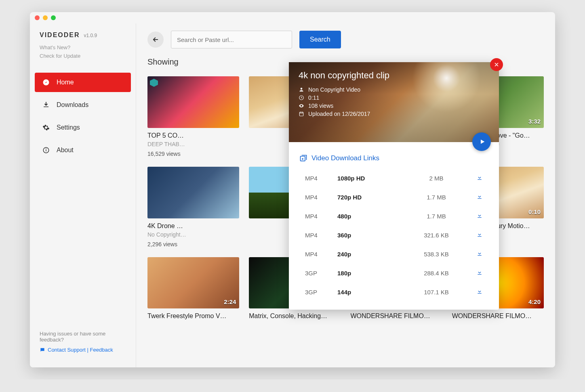  Describe the element at coordinates (193, 289) in the screenshot. I see `video-card: 2:24Twerk Freestyle Promo V…` at that location.